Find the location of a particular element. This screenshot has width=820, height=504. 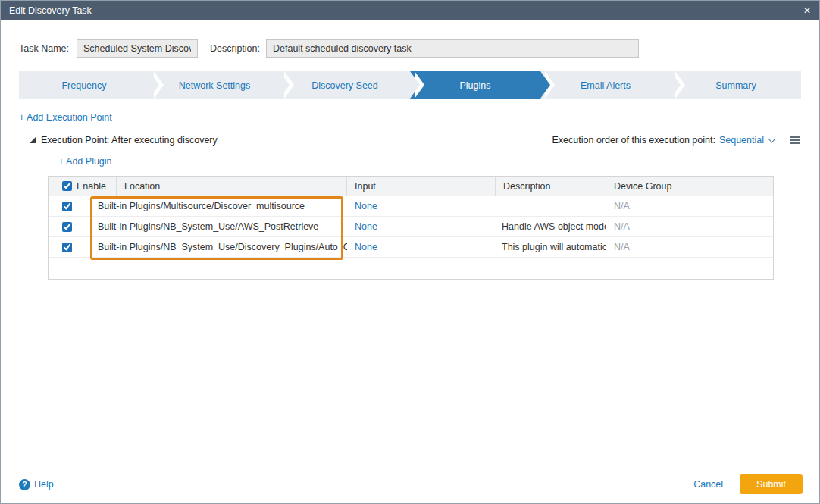

plugin-description: Handle AWS object mode... is located at coordinates (551, 227).